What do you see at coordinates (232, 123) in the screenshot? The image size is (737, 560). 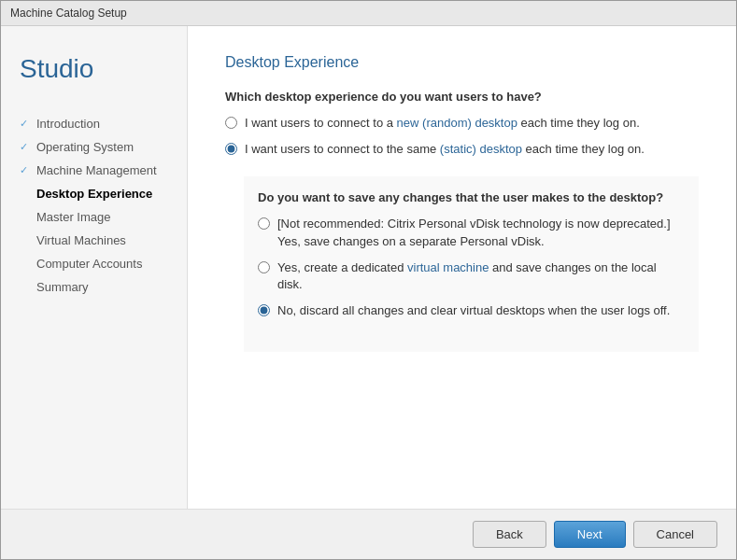 I see `option1-radio` at bounding box center [232, 123].